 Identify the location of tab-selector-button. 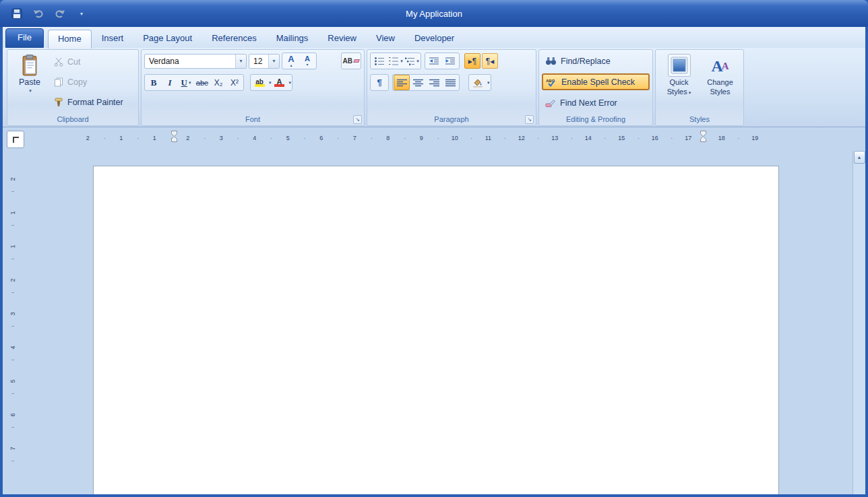
(16, 139).